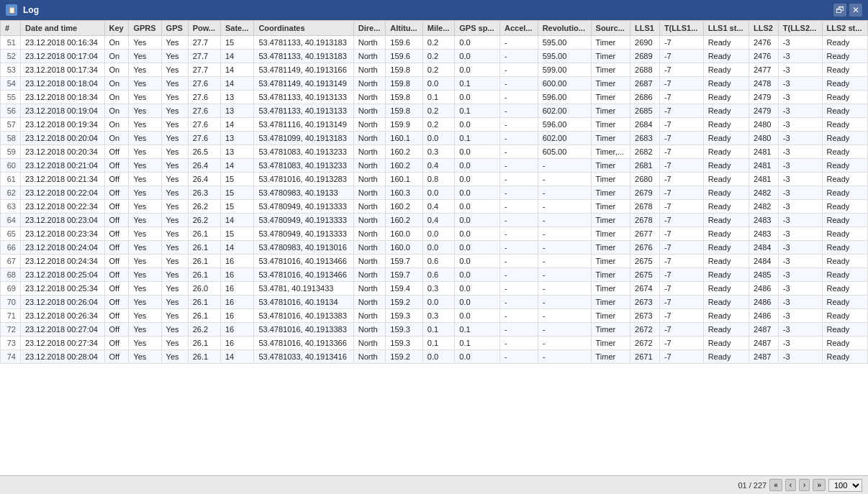 This screenshot has height=494, width=868. What do you see at coordinates (435, 302) in the screenshot?
I see `table-row: 7023.12.2018 00:26:04OffYesYes26.11653.4…` at bounding box center [435, 302].